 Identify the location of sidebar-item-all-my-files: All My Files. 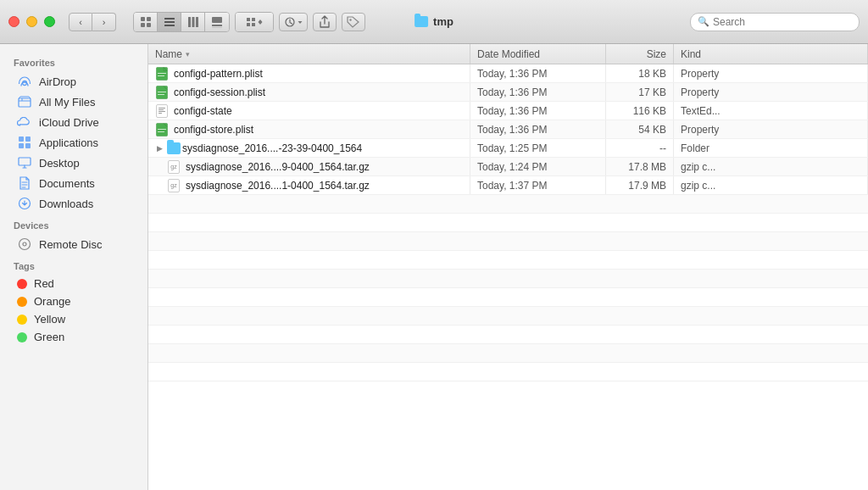
(74, 102).